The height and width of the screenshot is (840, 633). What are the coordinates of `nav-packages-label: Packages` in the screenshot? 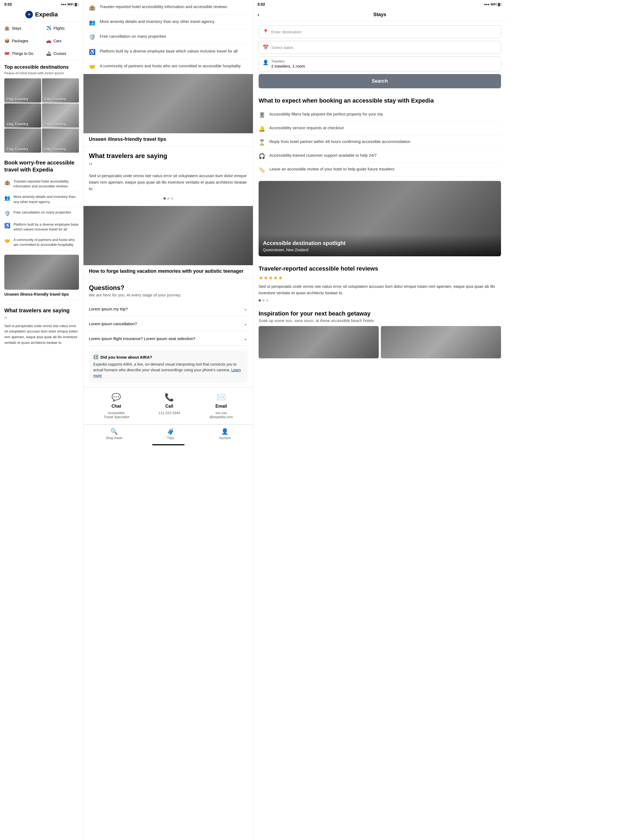 It's located at (20, 41).